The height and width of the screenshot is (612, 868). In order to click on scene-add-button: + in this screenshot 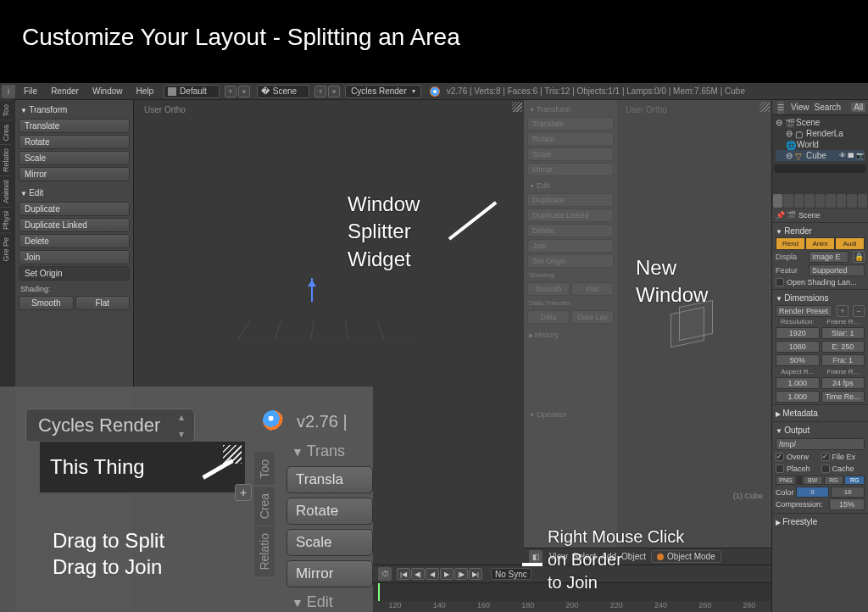, I will do `click(320, 92)`.